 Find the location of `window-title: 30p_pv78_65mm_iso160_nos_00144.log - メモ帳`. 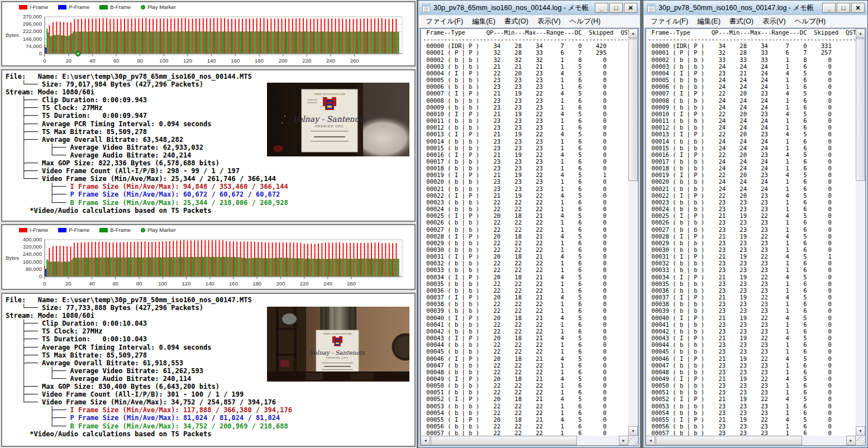

window-title: 30p_pv78_65mm_iso160_nos_00144.log - メモ帳 is located at coordinates (512, 8).